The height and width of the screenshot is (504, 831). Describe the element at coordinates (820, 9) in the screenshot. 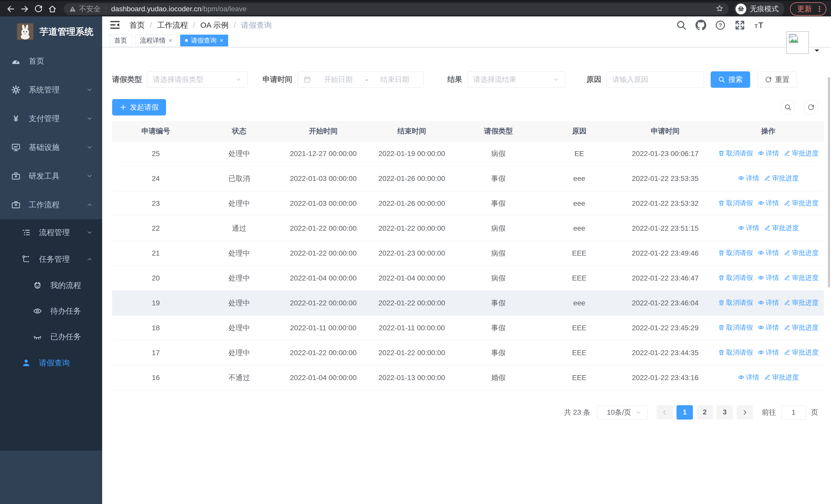

I see `browser-menu-icon` at that location.